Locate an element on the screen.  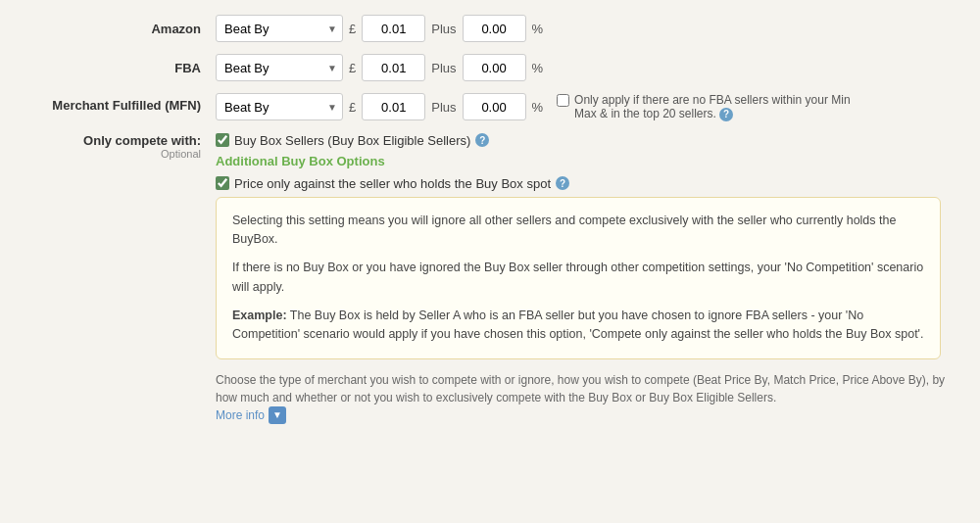
price-only-help-icon: ? is located at coordinates (563, 183).